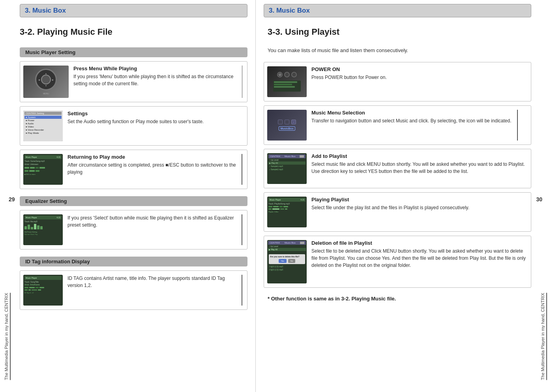 The image size is (551, 392). Describe the element at coordinates (12, 199) in the screenshot. I see `left-page-number: 29` at that location.